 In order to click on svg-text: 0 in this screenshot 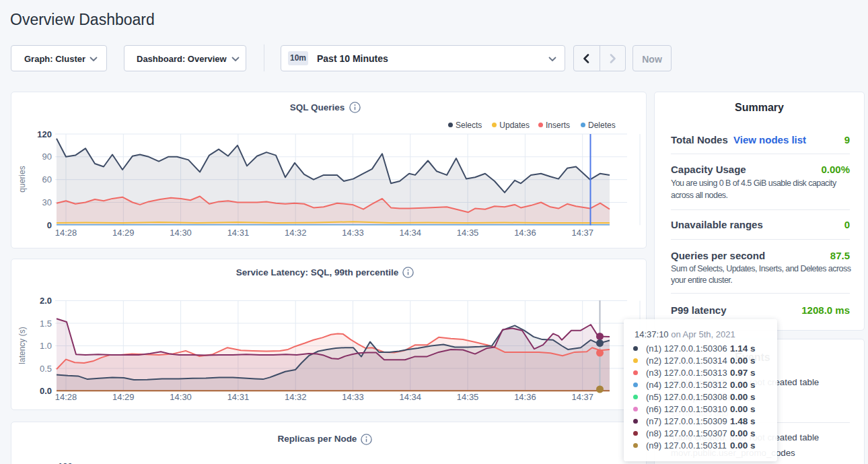, I will do `click(50, 225)`.